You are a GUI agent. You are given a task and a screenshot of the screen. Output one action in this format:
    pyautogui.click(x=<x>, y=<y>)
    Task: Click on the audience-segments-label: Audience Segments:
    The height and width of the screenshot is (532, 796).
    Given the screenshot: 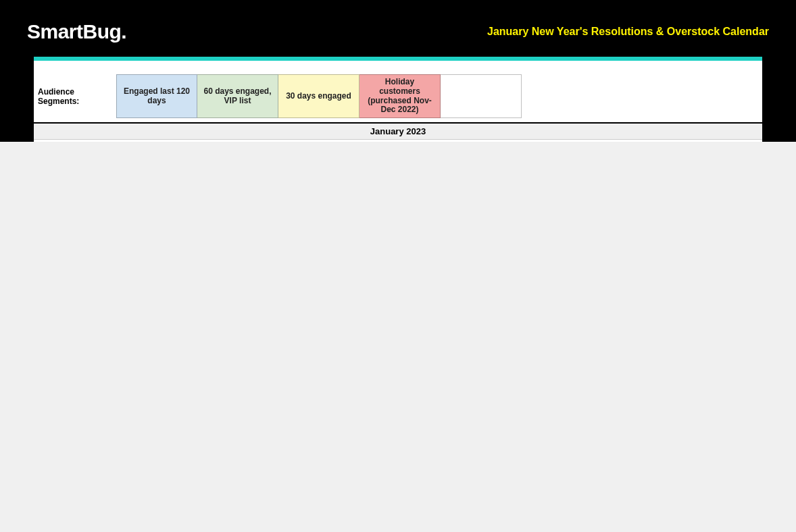 What is the action you would take?
    pyautogui.click(x=77, y=96)
    